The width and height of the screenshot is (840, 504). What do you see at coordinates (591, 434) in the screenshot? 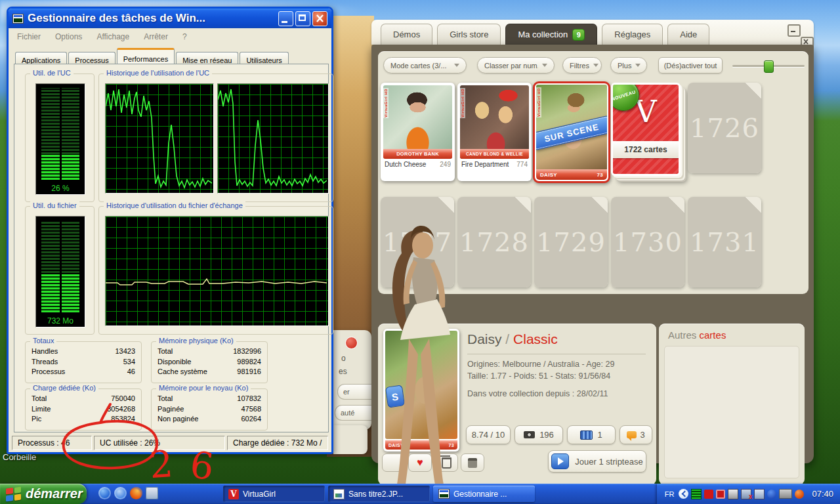
I see `videos-button: 1` at bounding box center [591, 434].